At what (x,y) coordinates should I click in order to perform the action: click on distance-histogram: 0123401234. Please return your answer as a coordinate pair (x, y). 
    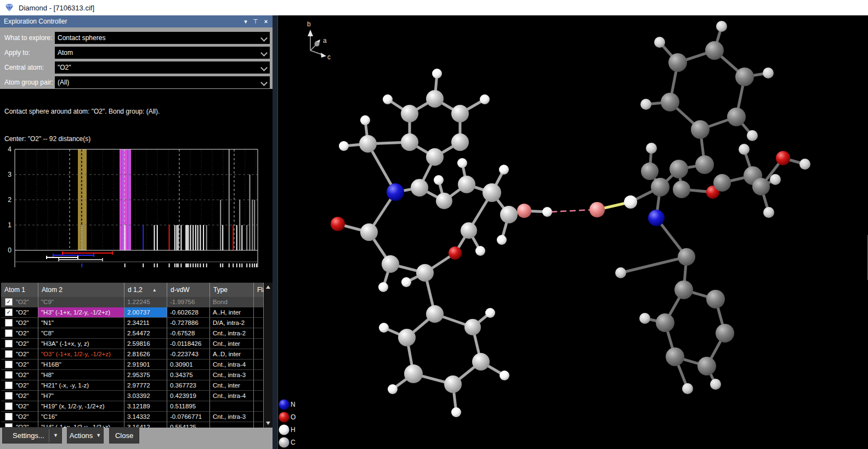
    Looking at the image, I should click on (136, 214).